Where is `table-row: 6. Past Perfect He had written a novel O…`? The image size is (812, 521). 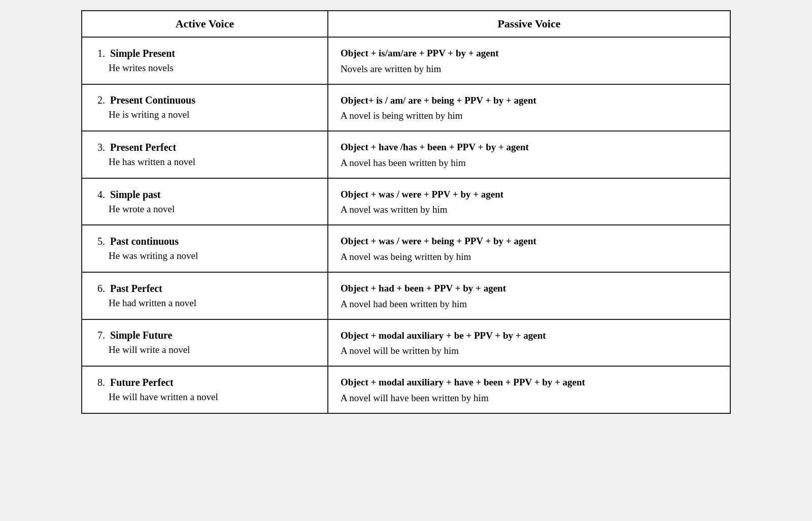
table-row: 6. Past Perfect He had written a novel O… is located at coordinates (406, 297).